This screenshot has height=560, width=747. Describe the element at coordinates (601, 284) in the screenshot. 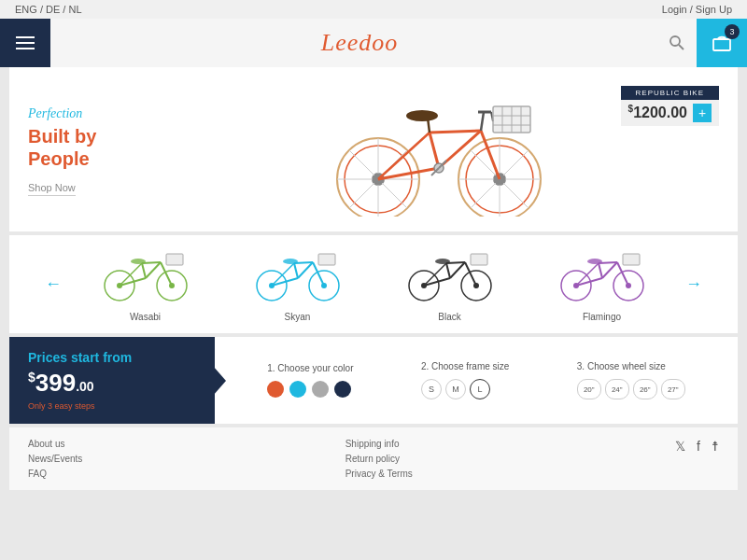

I see `bike-item: Flamingo` at that location.